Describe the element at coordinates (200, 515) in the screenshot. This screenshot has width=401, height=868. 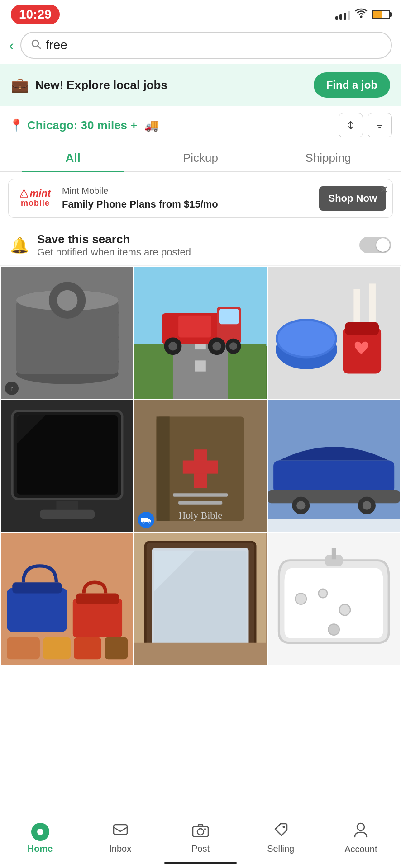
I see `svg-text: Holy Bible` at that location.